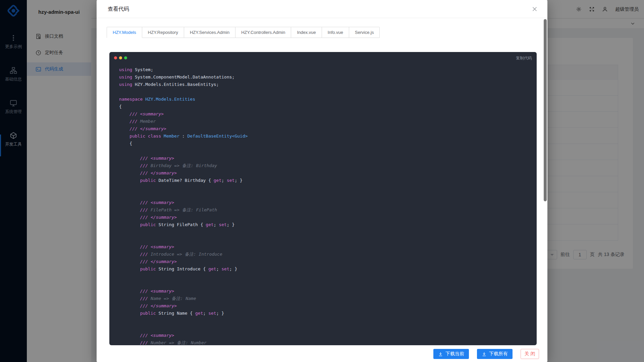 This screenshot has height=362, width=644. I want to click on code-line: /// Introduce => 备注: Introduce, so click(328, 254).